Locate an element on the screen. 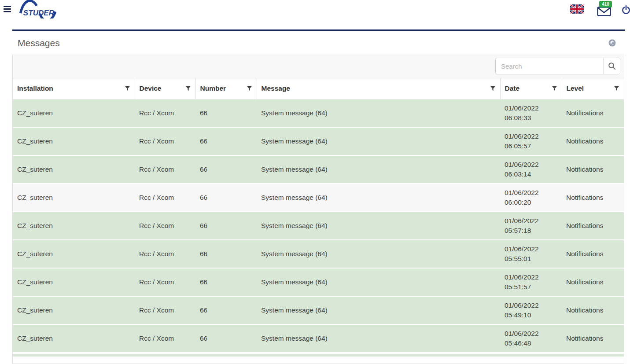 The image size is (630, 364). column-header-installation: Installation is located at coordinates (74, 89).